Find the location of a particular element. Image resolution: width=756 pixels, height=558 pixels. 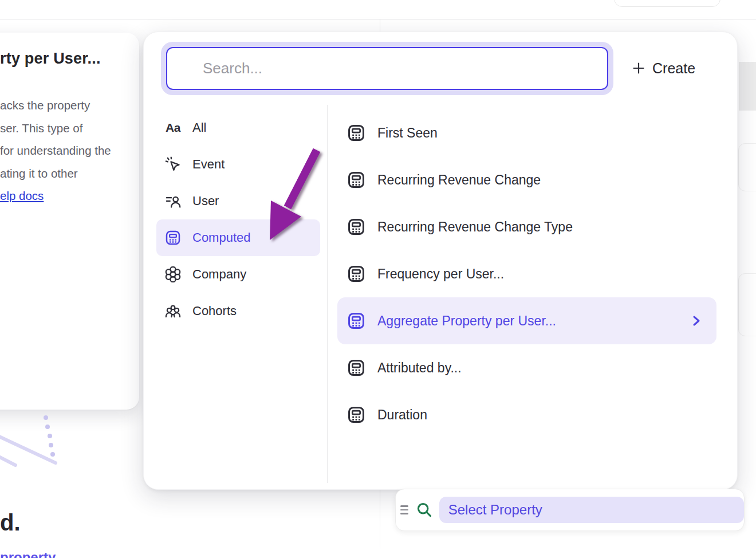

property-row-first-seen: First Seen is located at coordinates (527, 133).